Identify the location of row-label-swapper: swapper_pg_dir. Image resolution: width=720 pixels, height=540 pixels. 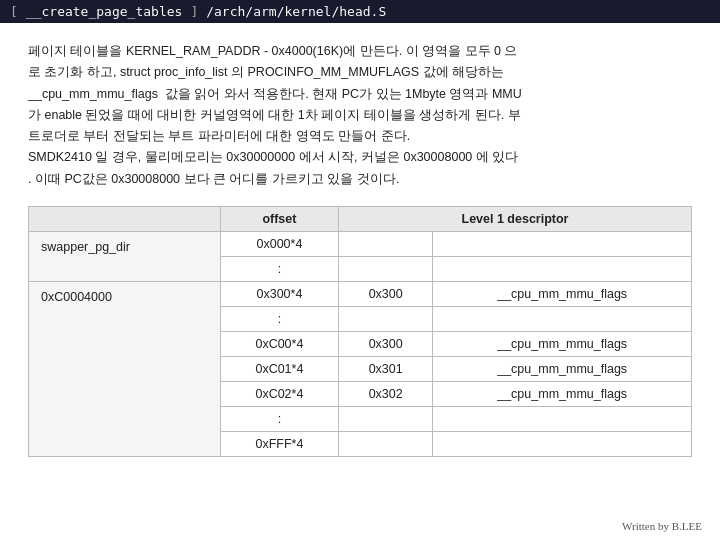
(125, 256).